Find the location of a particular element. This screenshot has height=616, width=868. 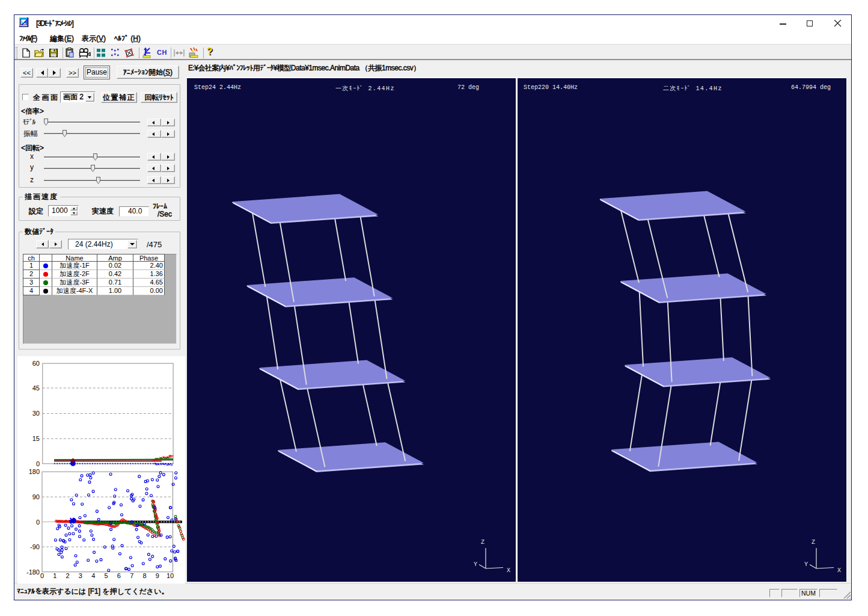

svg-text: 8 is located at coordinates (144, 576).